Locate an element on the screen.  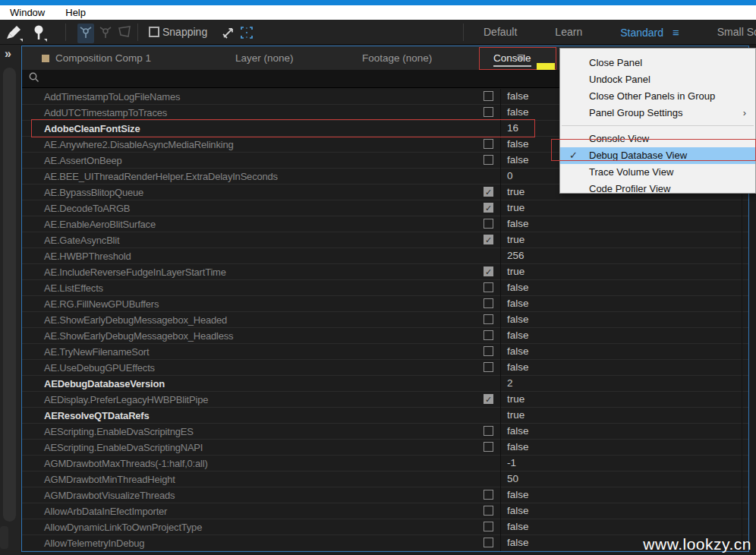
region-grid-icon is located at coordinates (247, 34).